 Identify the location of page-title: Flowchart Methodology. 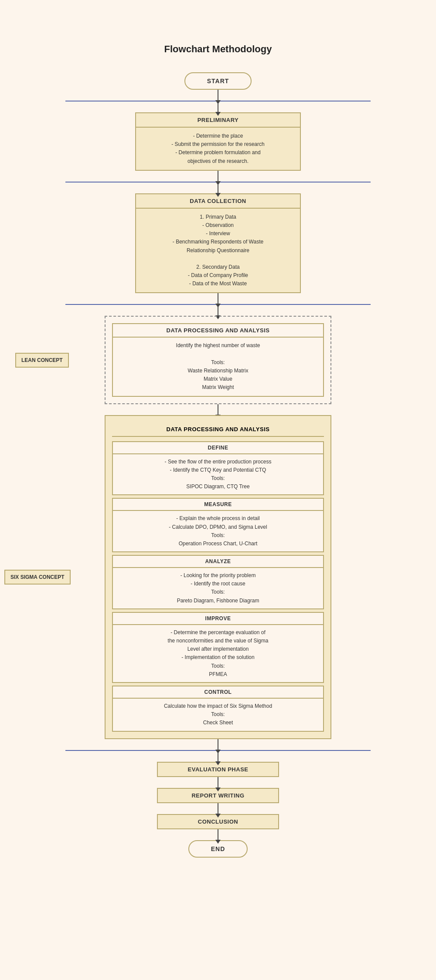
(218, 49).